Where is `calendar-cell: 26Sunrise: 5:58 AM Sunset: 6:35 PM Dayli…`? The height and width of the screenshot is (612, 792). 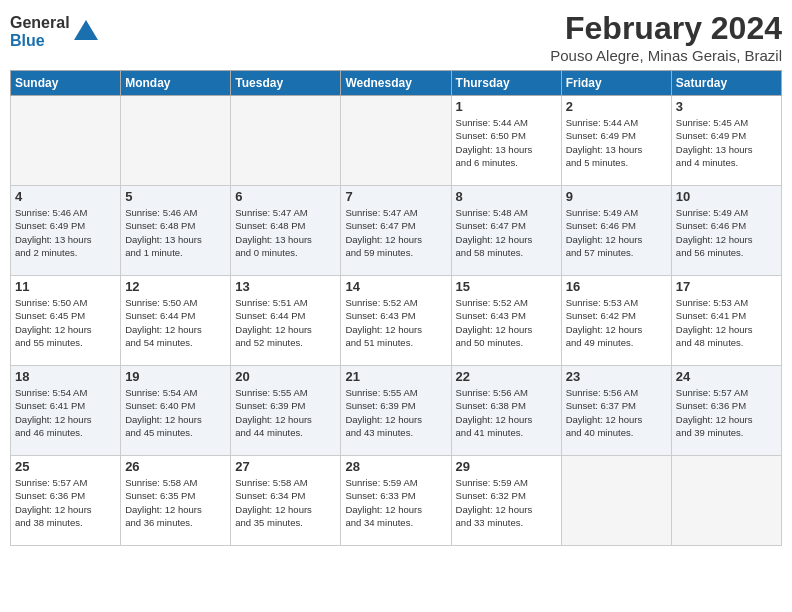
calendar-cell: 26Sunrise: 5:58 AM Sunset: 6:35 PM Dayli… is located at coordinates (176, 501).